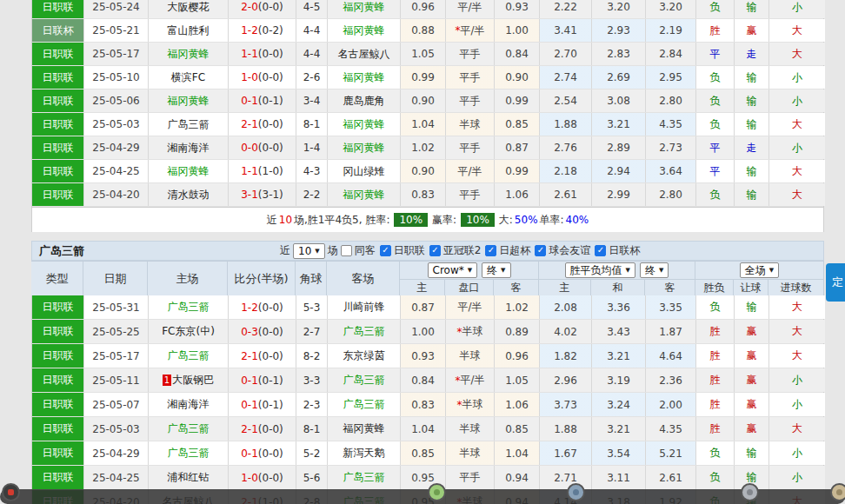 The height and width of the screenshot is (504, 845). What do you see at coordinates (263, 195) in the screenshot?
I see `score-cell: 3-1(3-1)` at bounding box center [263, 195].